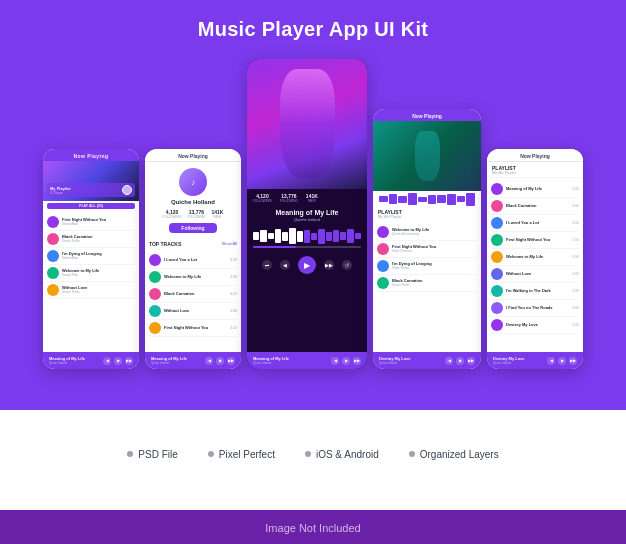 The image size is (626, 544). Describe the element at coordinates (538, 326) in the screenshot. I see `song-title: Destroy My Love` at that location.